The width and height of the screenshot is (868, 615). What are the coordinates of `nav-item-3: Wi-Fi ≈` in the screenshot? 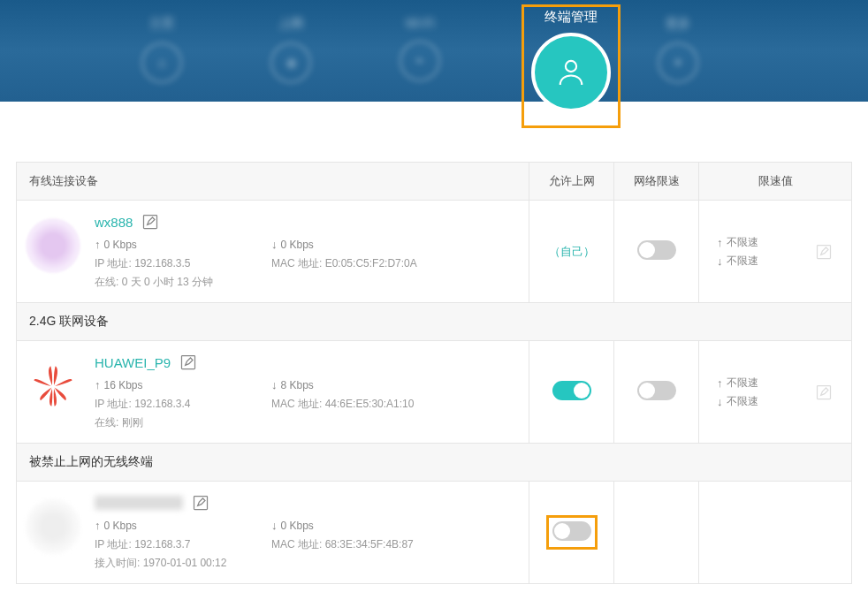 It's located at (420, 49).